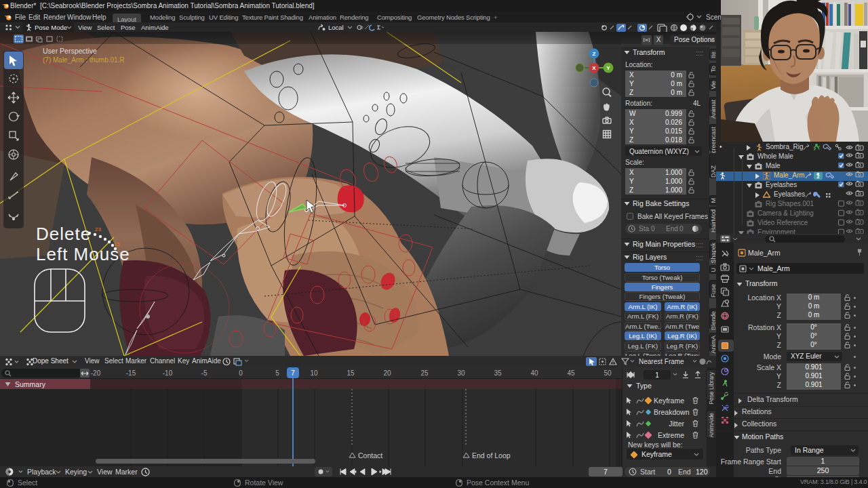 The image size is (868, 488). Describe the element at coordinates (662, 362) in the screenshot. I see `svg-text: Nearest Frame` at that location.